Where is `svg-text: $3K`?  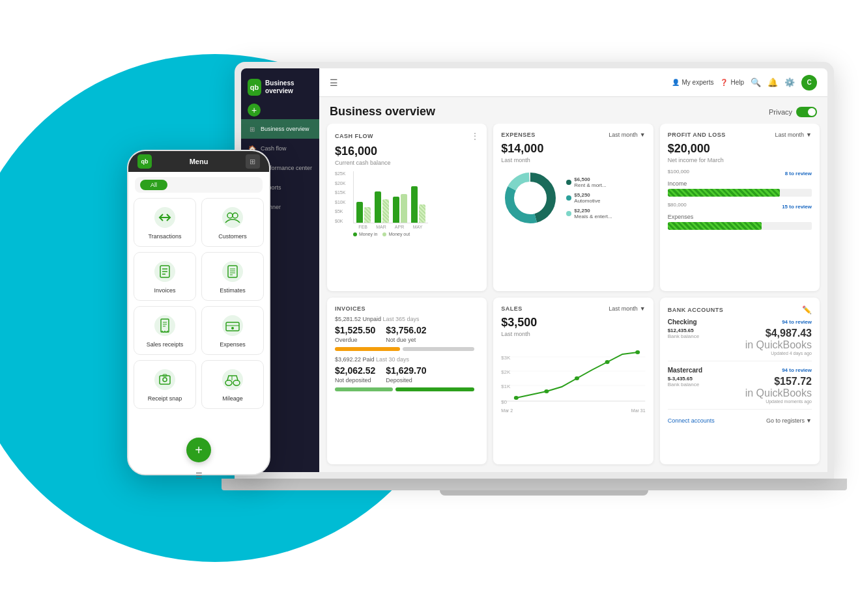
svg-text: $3K is located at coordinates (506, 357).